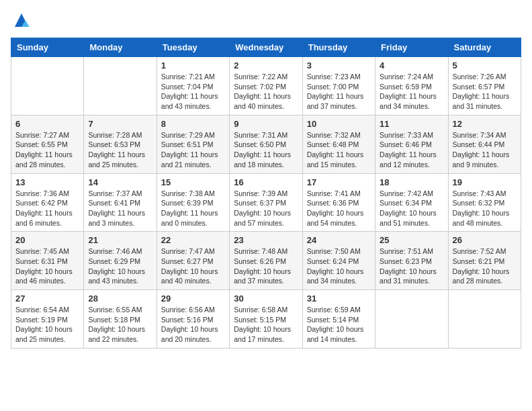 The image size is (532, 411). I want to click on day-info: Sunrise: 6:55 AM Sunset: 5:18 PM Dayligh…, so click(120, 325).